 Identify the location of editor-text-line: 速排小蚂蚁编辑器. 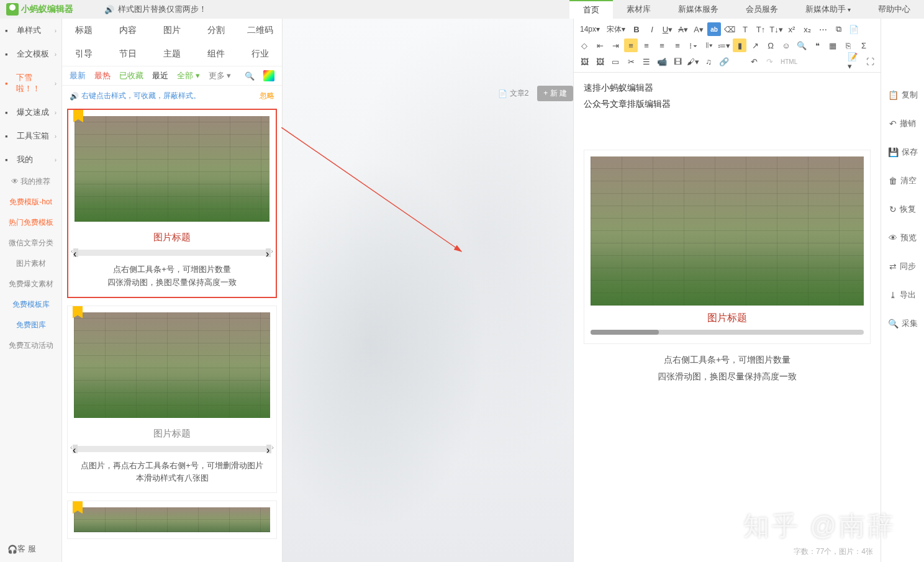
(727, 88).